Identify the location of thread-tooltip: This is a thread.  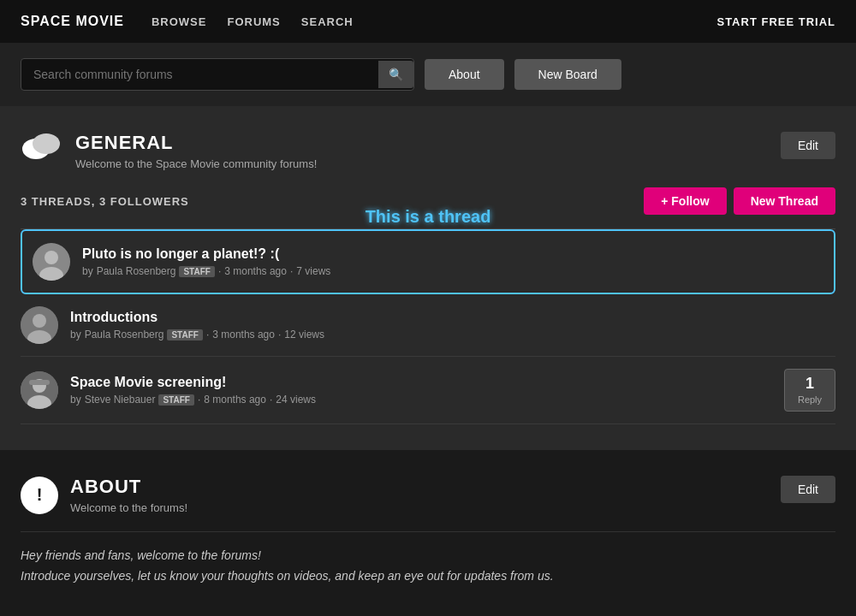
(428, 217).